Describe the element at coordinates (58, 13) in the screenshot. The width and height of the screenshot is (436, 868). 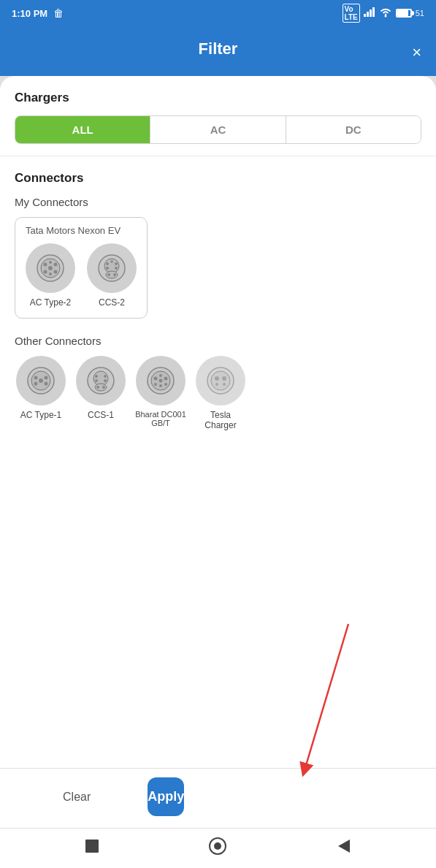
I see `trash-icon: 🗑` at that location.